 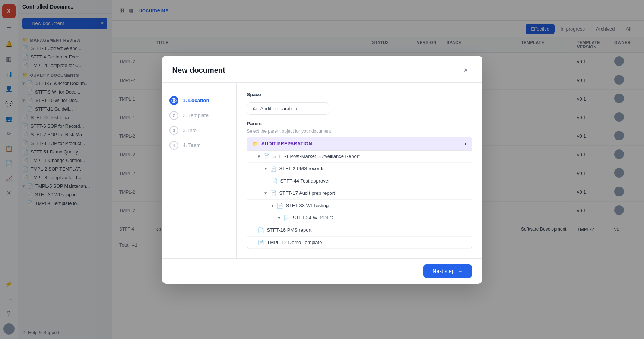 I want to click on doc-icon-stft44: 📄, so click(x=274, y=181).